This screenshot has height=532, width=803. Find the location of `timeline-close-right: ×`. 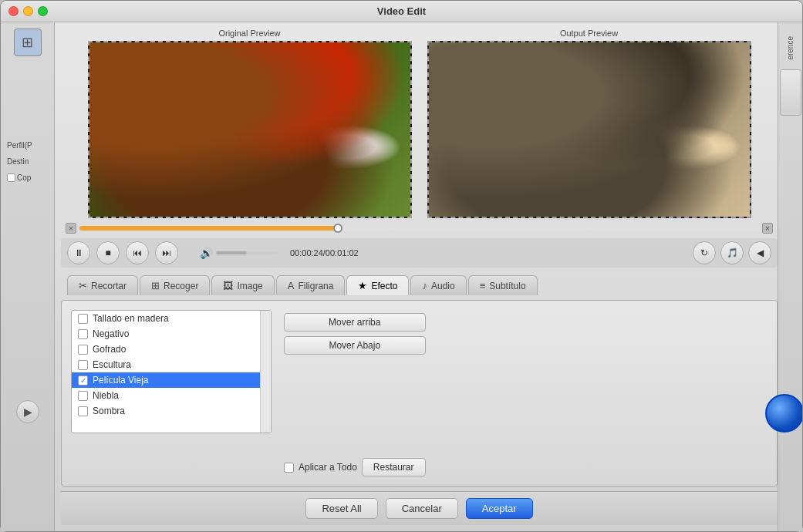

timeline-close-right: × is located at coordinates (768, 228).